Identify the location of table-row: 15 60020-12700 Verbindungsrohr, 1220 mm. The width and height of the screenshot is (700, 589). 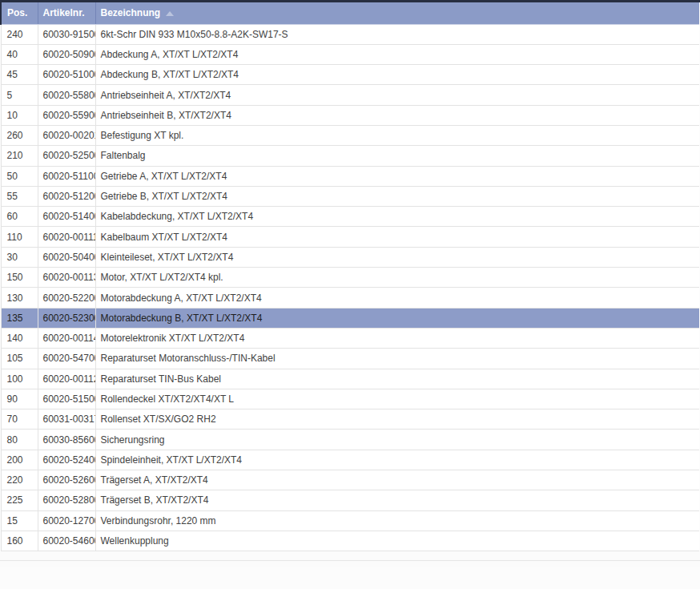
(350, 521).